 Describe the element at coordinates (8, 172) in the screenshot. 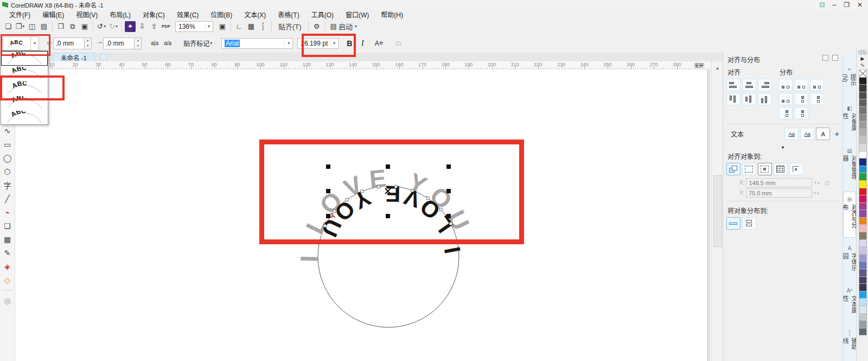

I see `polygon-tool: ⬡` at that location.